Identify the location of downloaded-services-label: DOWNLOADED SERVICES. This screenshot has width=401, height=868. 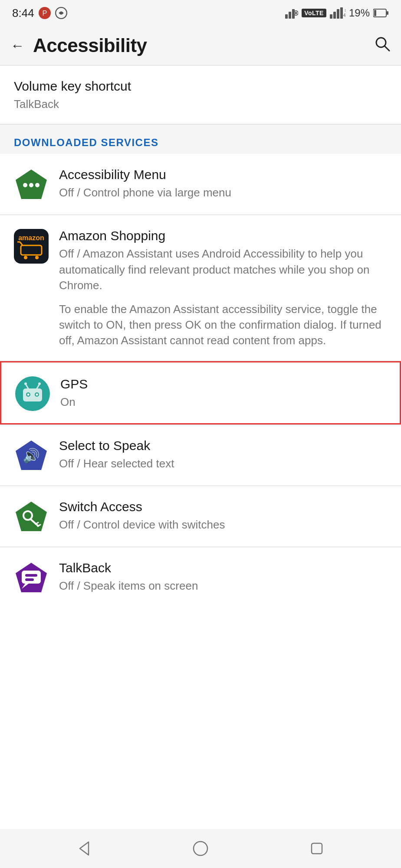
(86, 142).